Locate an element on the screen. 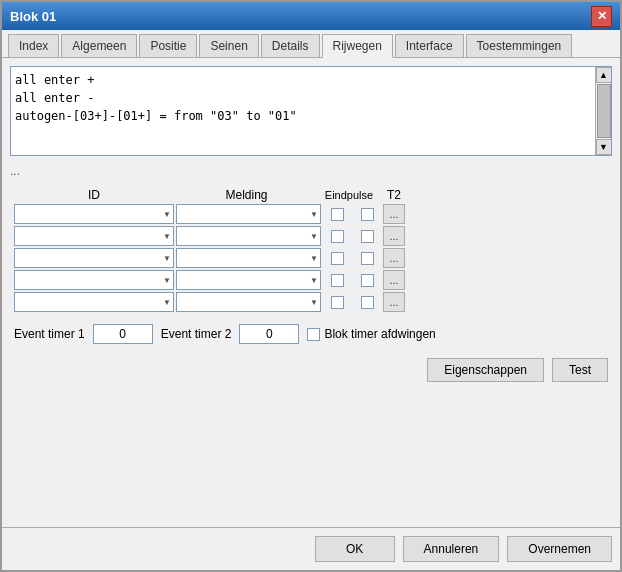 This screenshot has height=572, width=622. dropdown-arrow-4: ▼ is located at coordinates (167, 280).